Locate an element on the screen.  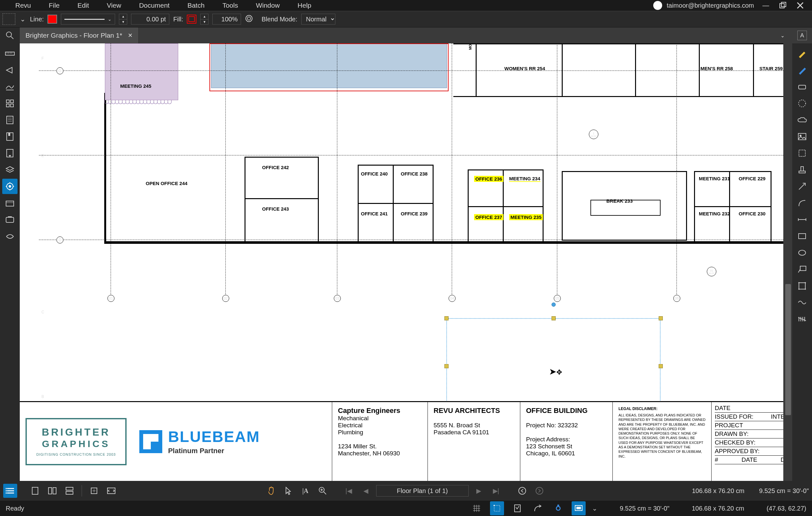
rectangle-tool is located at coordinates (802, 236).